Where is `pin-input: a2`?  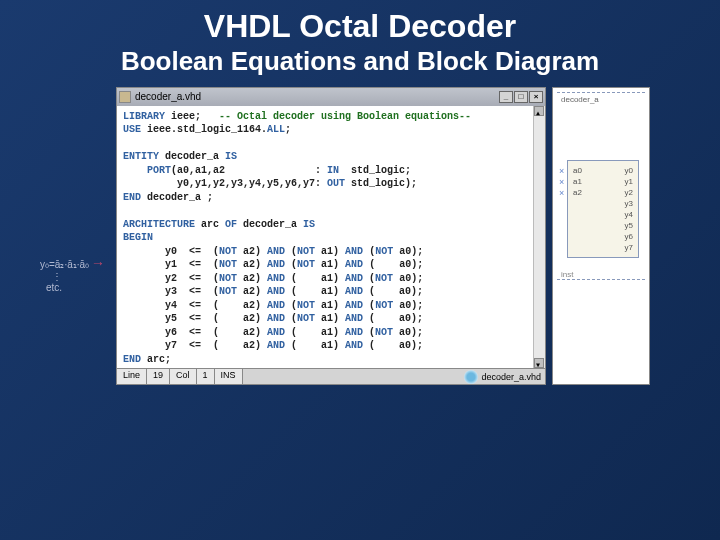 pin-input: a2 is located at coordinates (578, 192).